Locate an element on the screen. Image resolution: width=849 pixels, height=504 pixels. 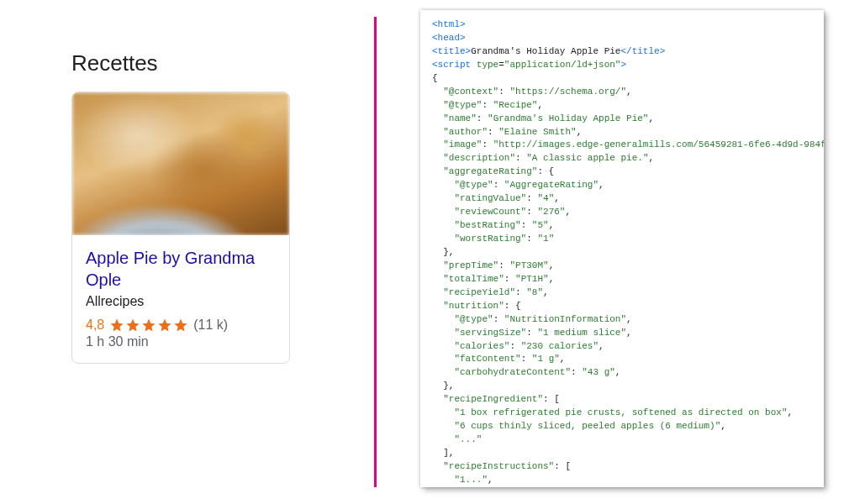
rating-stars is located at coordinates (149, 325).